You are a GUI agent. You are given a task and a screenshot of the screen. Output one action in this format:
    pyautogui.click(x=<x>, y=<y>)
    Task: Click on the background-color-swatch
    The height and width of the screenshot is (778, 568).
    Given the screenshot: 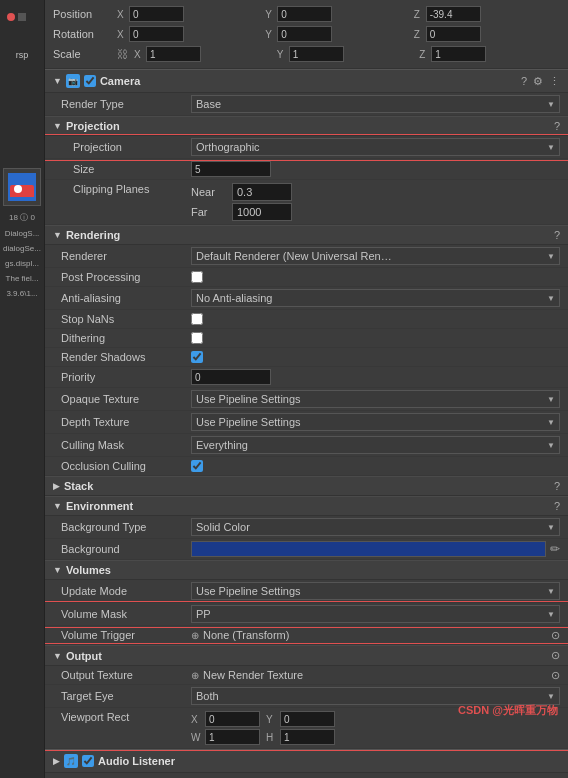 What is the action you would take?
    pyautogui.click(x=368, y=549)
    